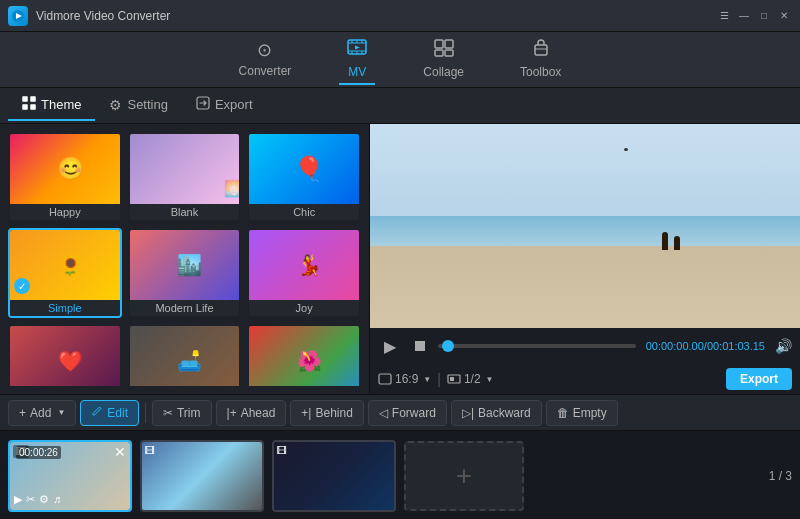 This screenshot has width=800, height=519. What do you see at coordinates (147, 104) in the screenshot?
I see `tab-setting-label: Setting` at bounding box center [147, 104].